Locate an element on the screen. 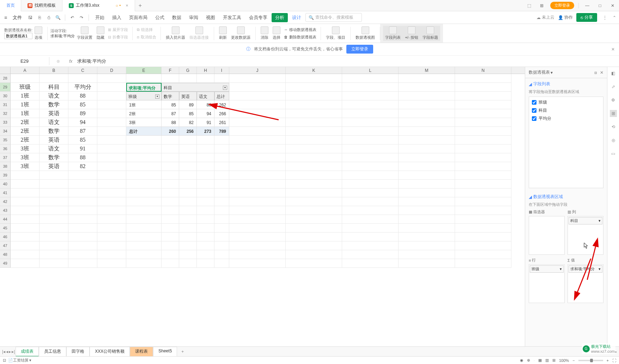  column-area-item: 科目▾ is located at coordinates (585, 221).